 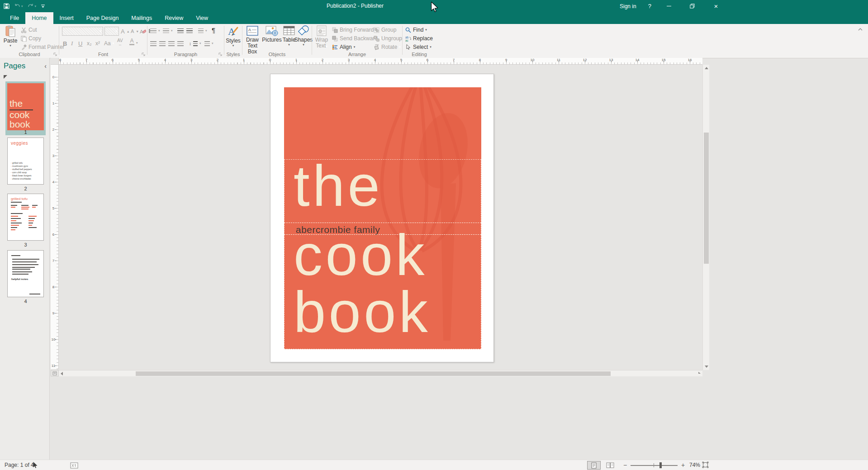 What do you see at coordinates (36, 6) in the screenshot?
I see `redo-dropdown-arrow: ▾` at bounding box center [36, 6].